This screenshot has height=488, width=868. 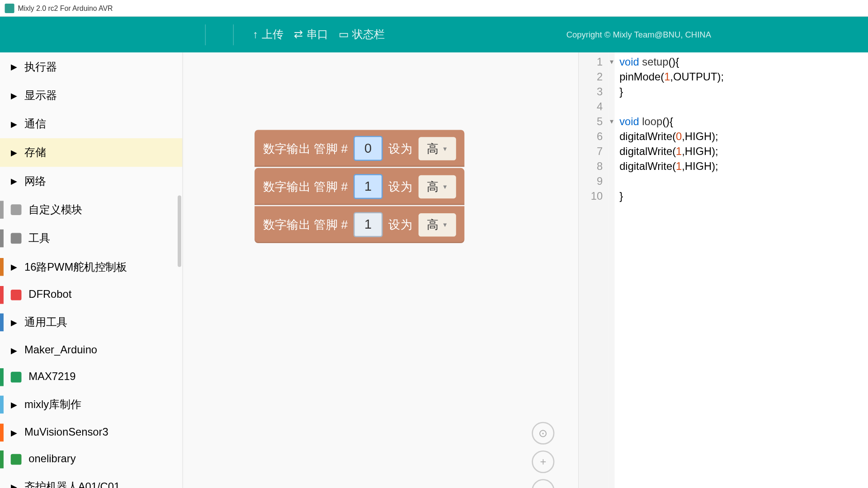 I want to click on sidebar-category: ▶mixly库制作, so click(x=91, y=405).